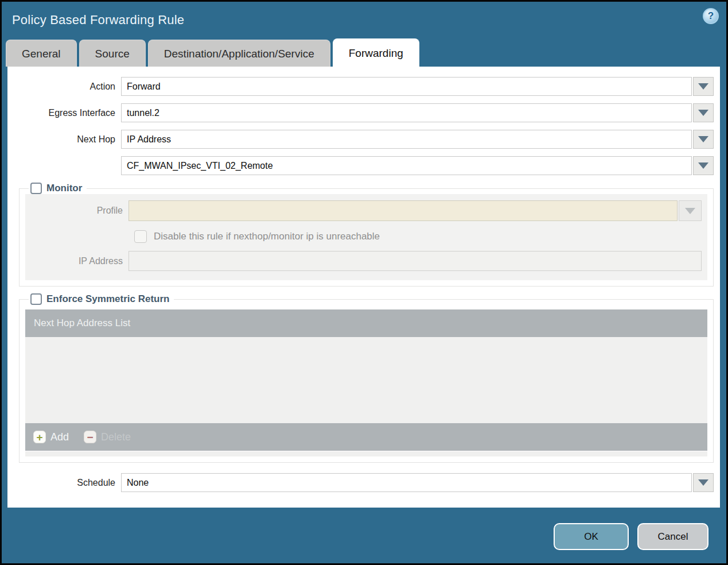  What do you see at coordinates (364, 482) in the screenshot?
I see `schedule-row: Schedule` at bounding box center [364, 482].